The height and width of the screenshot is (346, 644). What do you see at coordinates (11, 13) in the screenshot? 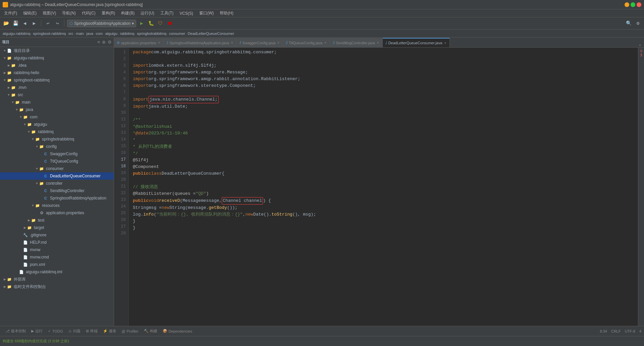
I see `menu-item-f: 文件(F)` at bounding box center [11, 13].